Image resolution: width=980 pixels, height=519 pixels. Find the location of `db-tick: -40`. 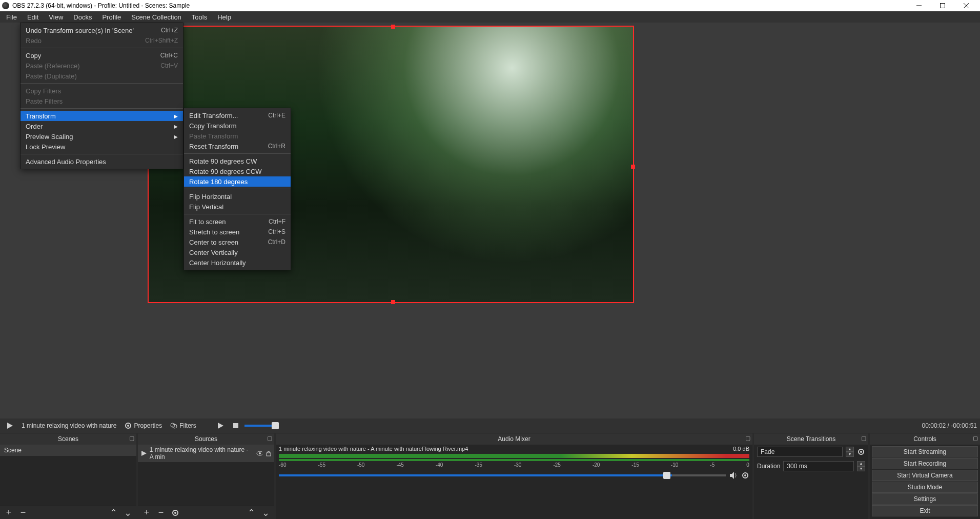

db-tick: -40 is located at coordinates (439, 465).